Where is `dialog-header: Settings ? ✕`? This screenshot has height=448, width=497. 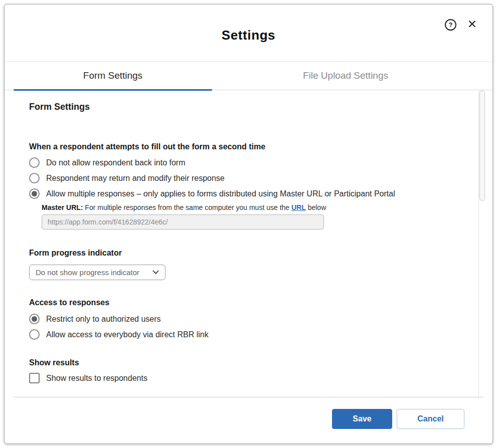
dialog-header: Settings ? ✕ is located at coordinates (249, 33).